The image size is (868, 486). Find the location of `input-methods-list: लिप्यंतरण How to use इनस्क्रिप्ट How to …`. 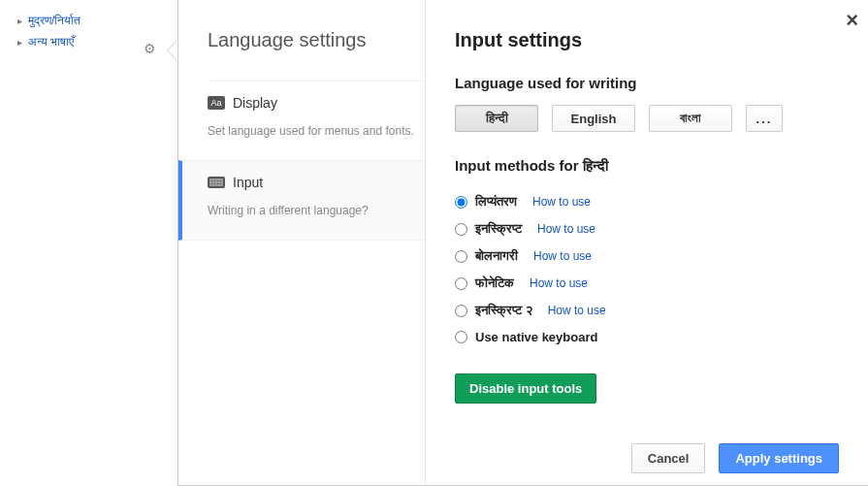

input-methods-list: लिप्यंतरण How to use इनस्क्रिप्ट How to … is located at coordinates (647, 270).